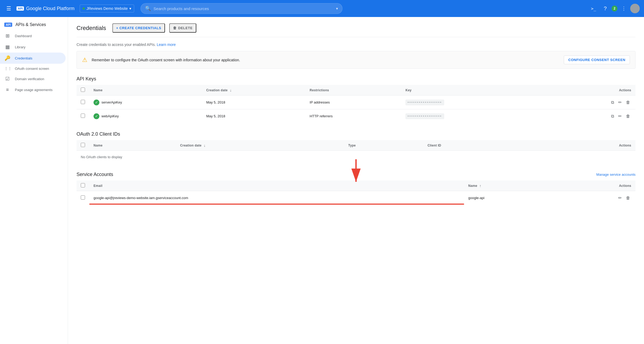  Describe the element at coordinates (45, 8) in the screenshot. I see `gcp-logo: API Google Cloud Platform` at that location.